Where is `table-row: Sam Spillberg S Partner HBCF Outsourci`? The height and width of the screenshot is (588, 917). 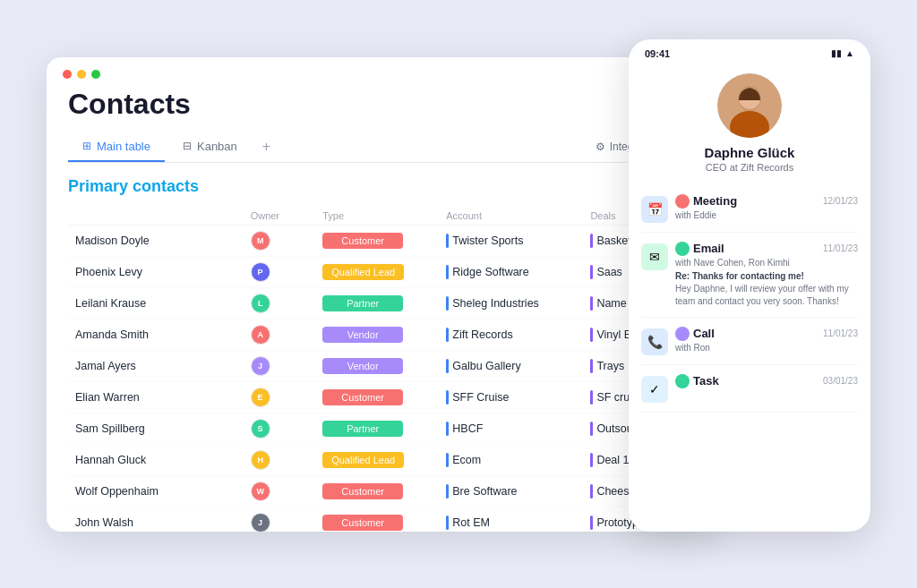
table-row: Sam Spillberg S Partner HBCF Outsourci is located at coordinates (382, 428).